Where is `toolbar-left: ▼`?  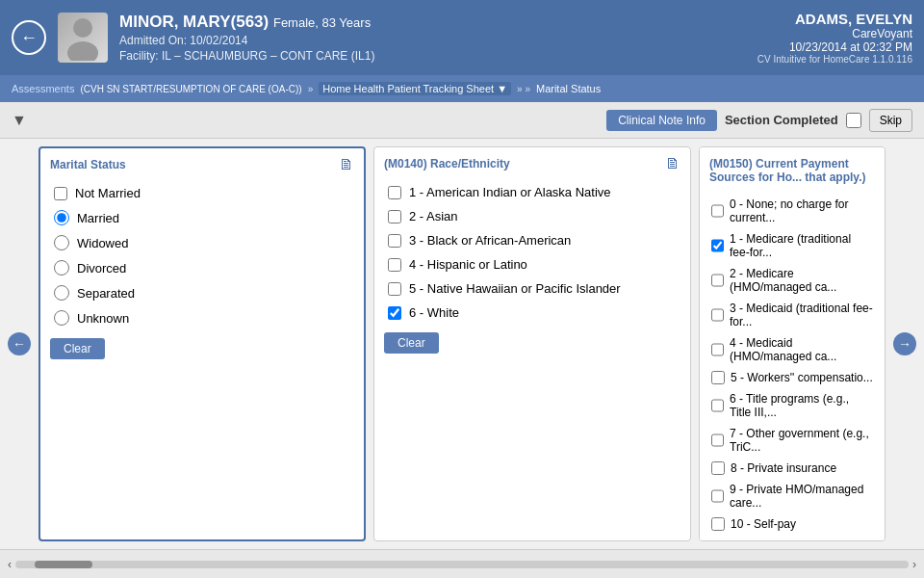
toolbar-left: ▼ is located at coordinates (19, 120).